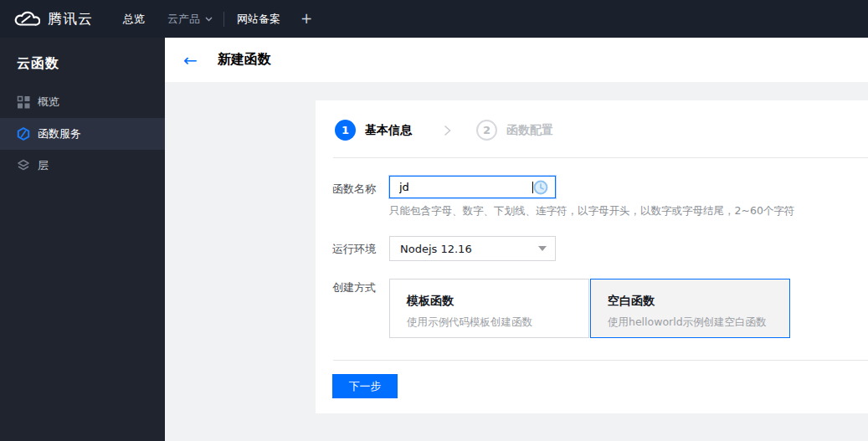 This screenshot has height=441, width=868. Describe the element at coordinates (134, 19) in the screenshot. I see `nav-item-overview: 总览` at that location.